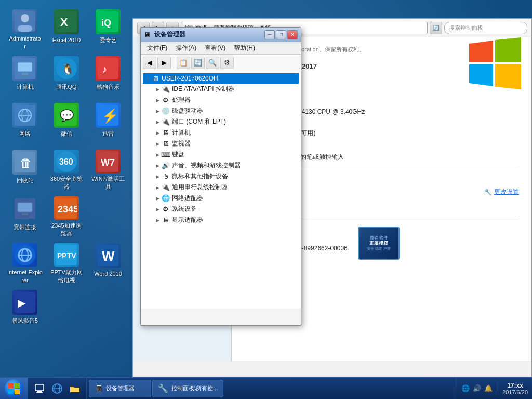 The height and width of the screenshot is (399, 532). What do you see at coordinates (25, 309) in the screenshot?
I see `desktop-icon-manfen: ▶ 暴风影音5` at bounding box center [25, 309].